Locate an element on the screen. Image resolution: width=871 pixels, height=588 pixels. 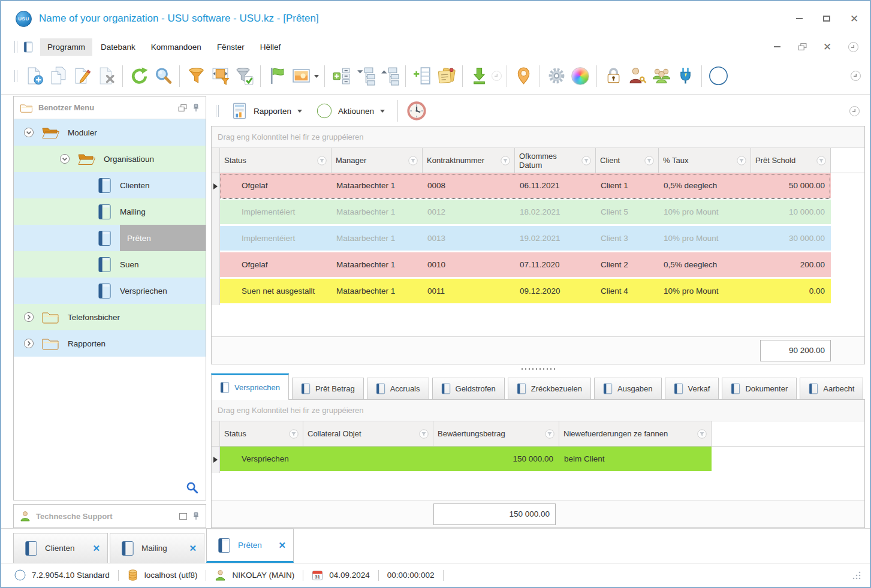
menu-item-kommandoen: Kommandoen is located at coordinates (176, 47).